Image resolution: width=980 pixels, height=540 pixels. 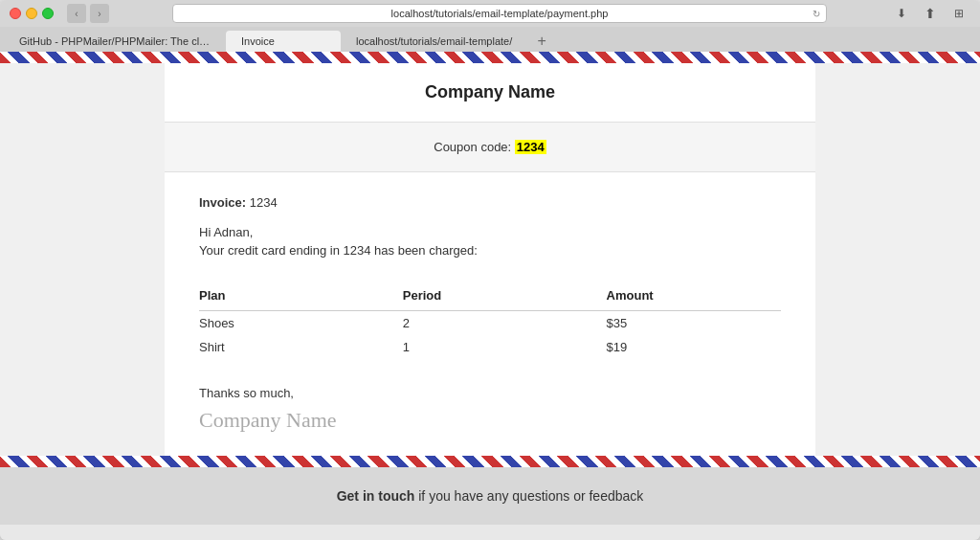 I want to click on get-in-touch-text: Get in touch if you have any questions o…, so click(x=490, y=496).